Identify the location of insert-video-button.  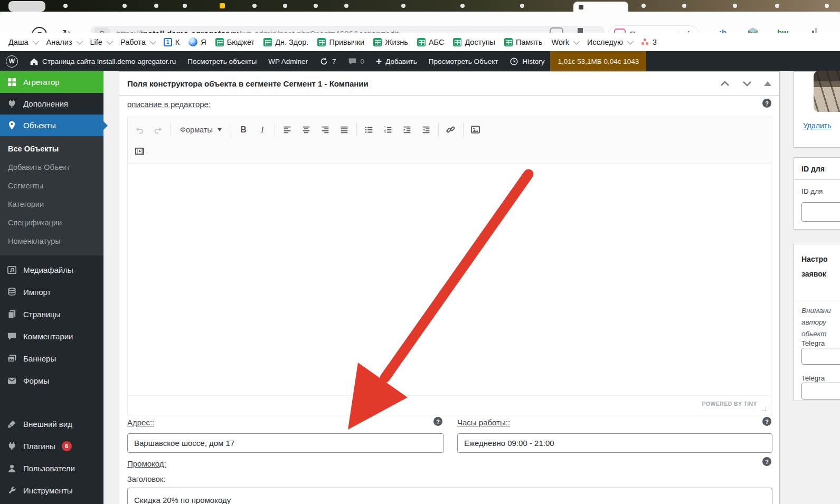
(139, 151).